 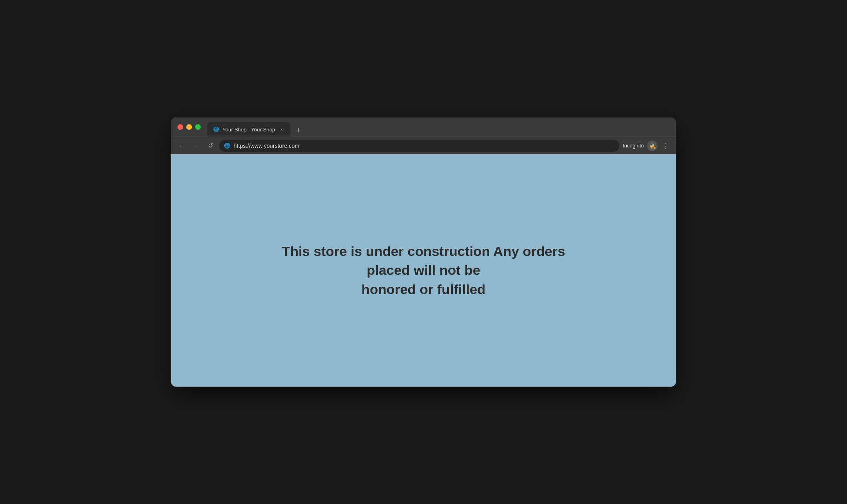 I want to click on tab-close-button: ×, so click(x=282, y=129).